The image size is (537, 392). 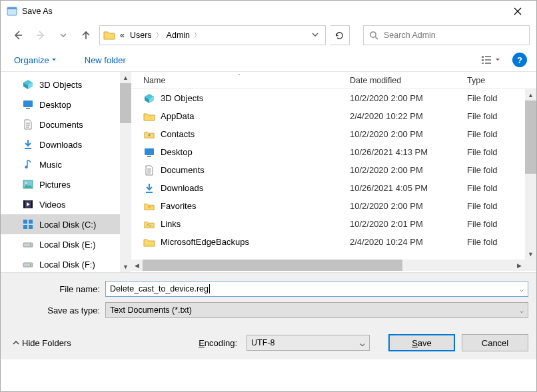 What do you see at coordinates (213, 35) in the screenshot?
I see `address-bar: « Users 〉 Admin 〉` at bounding box center [213, 35].